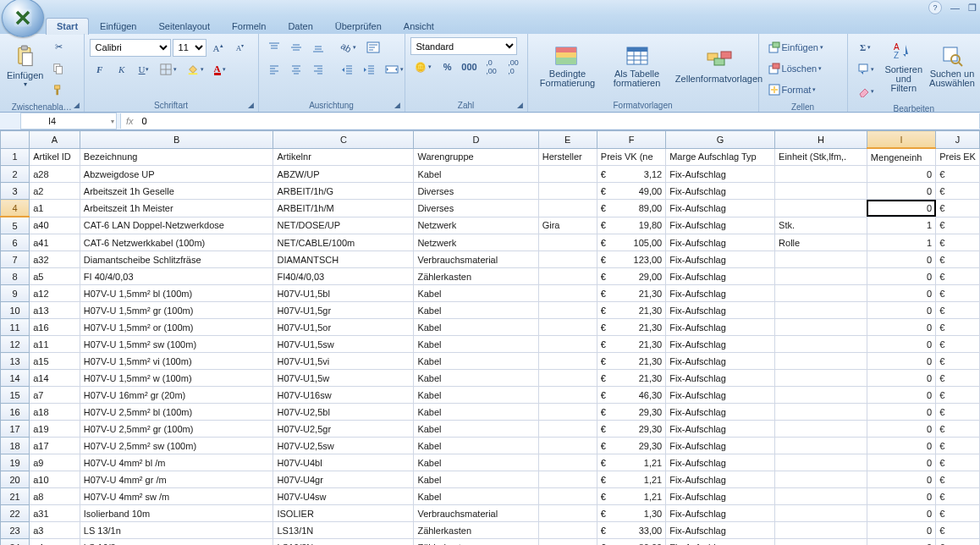 This screenshot has height=545, width=980. I want to click on cell-H2, so click(821, 174).